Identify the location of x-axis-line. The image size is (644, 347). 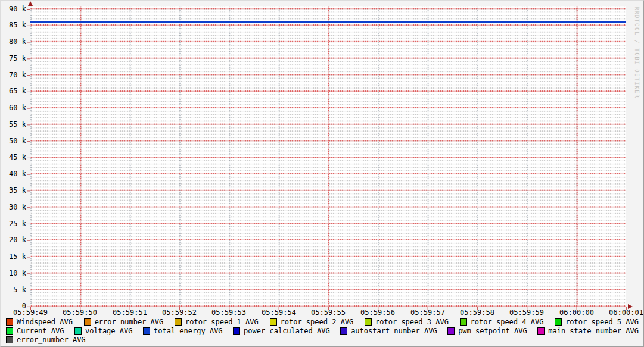
(329, 307).